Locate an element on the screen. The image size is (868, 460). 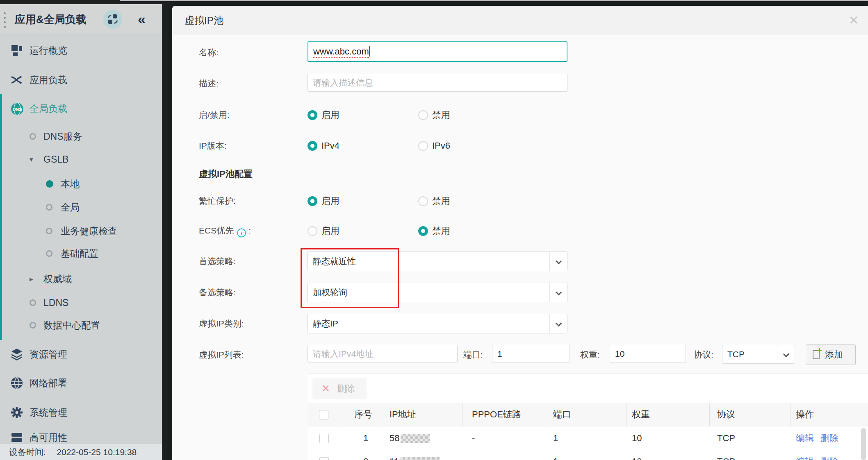
layers-icon is located at coordinates (17, 354).